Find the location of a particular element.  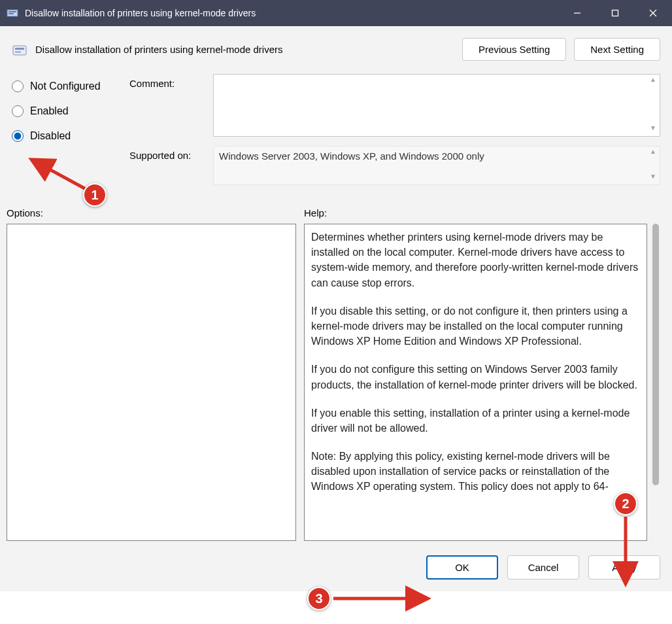

options-section-label: Options: is located at coordinates (156, 213).